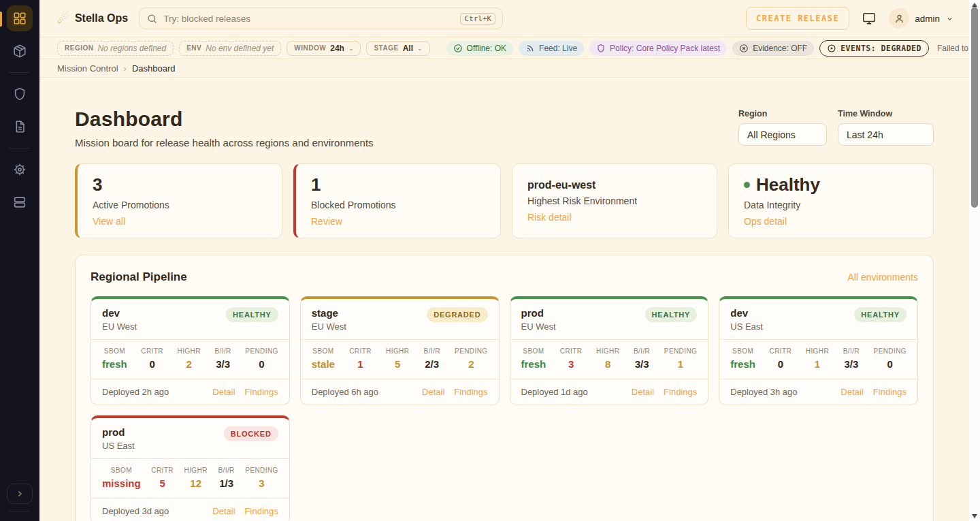  Describe the element at coordinates (747, 185) in the screenshot. I see `green-dot-icon` at that location.